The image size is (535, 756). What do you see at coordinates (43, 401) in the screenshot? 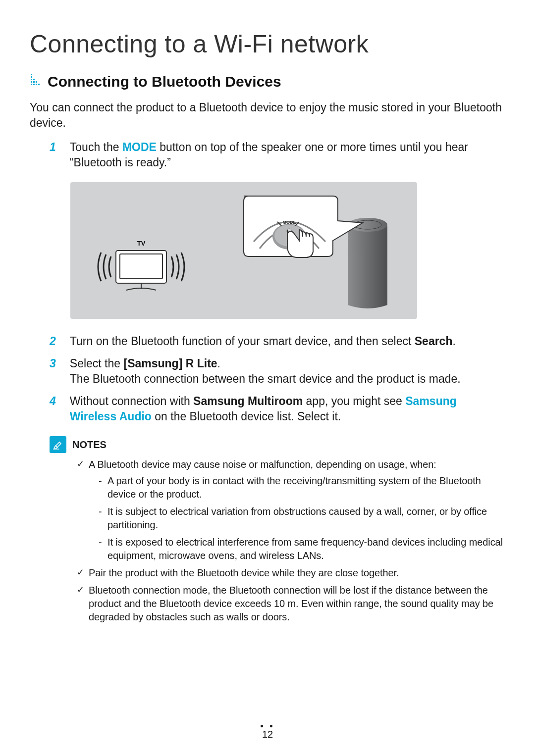
I see `step-number: 4` at bounding box center [43, 401].